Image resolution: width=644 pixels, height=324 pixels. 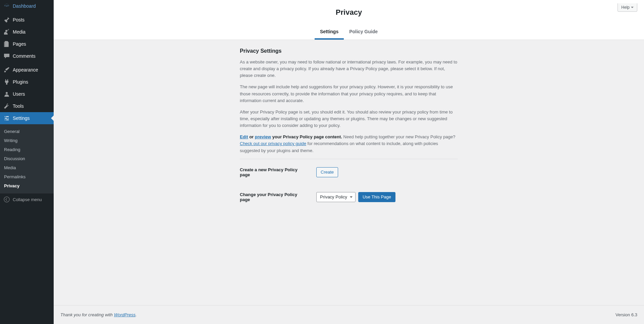 What do you see at coordinates (273, 197) in the screenshot?
I see `change-label: Change your Privacy Policy page` at bounding box center [273, 197].